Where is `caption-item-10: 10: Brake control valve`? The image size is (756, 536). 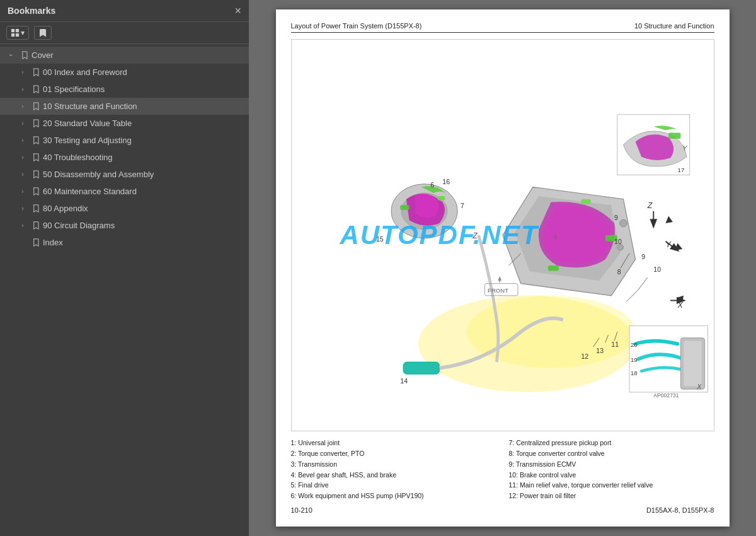 caption-item-10: 10: Brake control valve is located at coordinates (612, 475).